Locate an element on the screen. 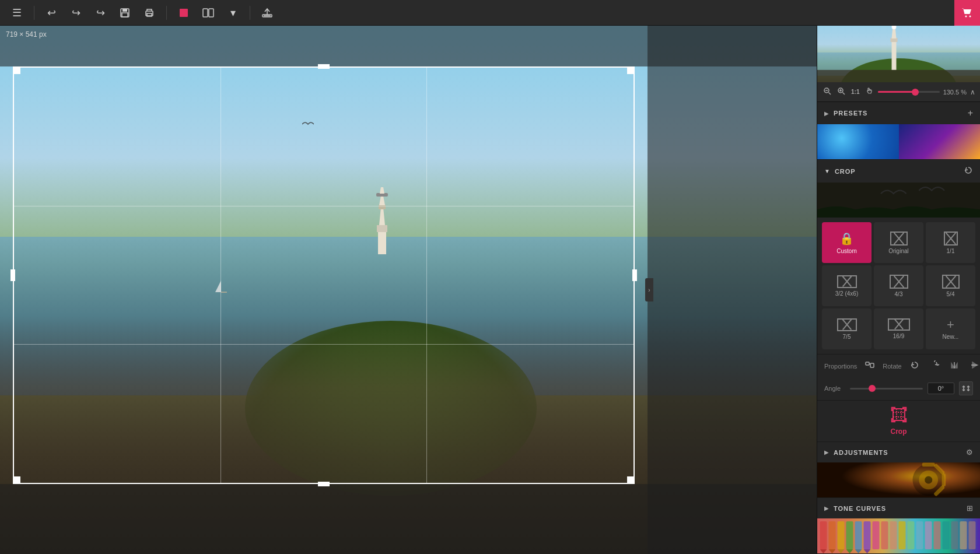 This screenshot has width=980, height=554. crop-handle-bottom-right is located at coordinates (631, 480).